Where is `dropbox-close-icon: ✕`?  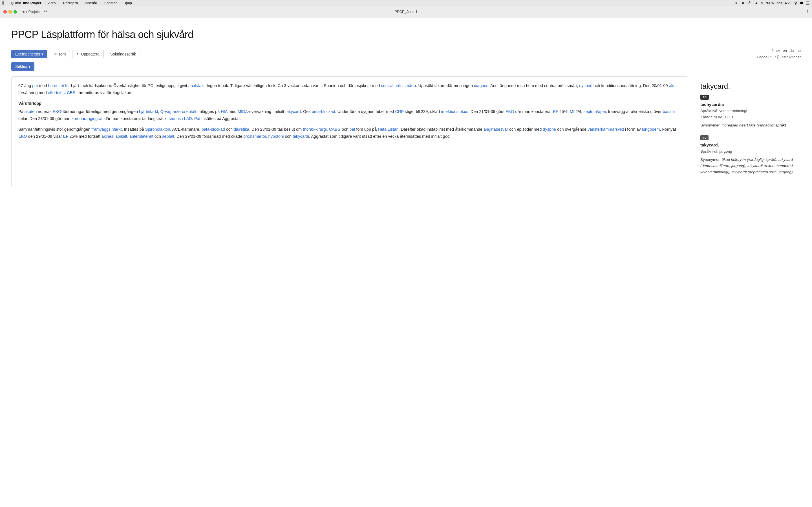
dropbox-close-icon: ✕ is located at coordinates (743, 3).